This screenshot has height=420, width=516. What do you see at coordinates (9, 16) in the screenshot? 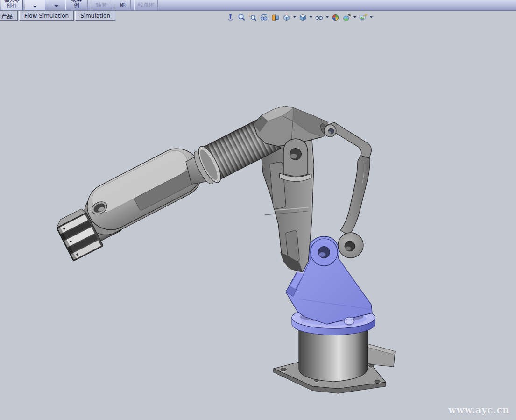
I see `tab-product: 产品` at bounding box center [9, 16].